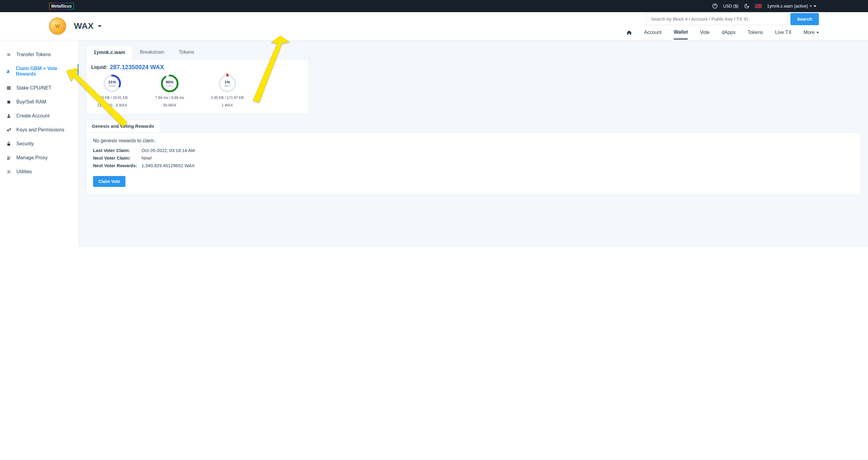 The height and width of the screenshot is (460, 868). Describe the element at coordinates (168, 150) in the screenshot. I see `last-claim-value: Oct-26-2022, 03:18:14 AM` at that location.